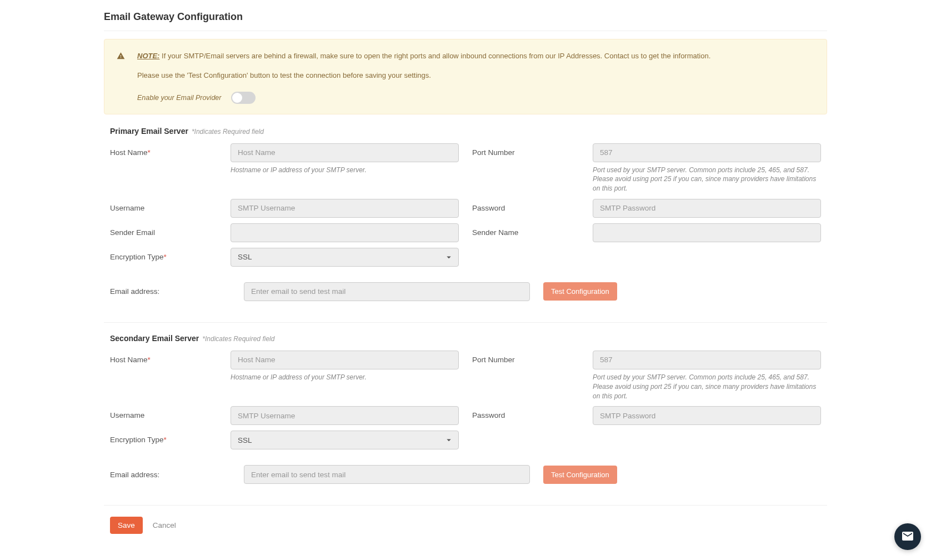 Image resolution: width=931 pixels, height=560 pixels. I want to click on primary-hostname-help: Hostname or IP address of your SMTP serv…, so click(344, 170).